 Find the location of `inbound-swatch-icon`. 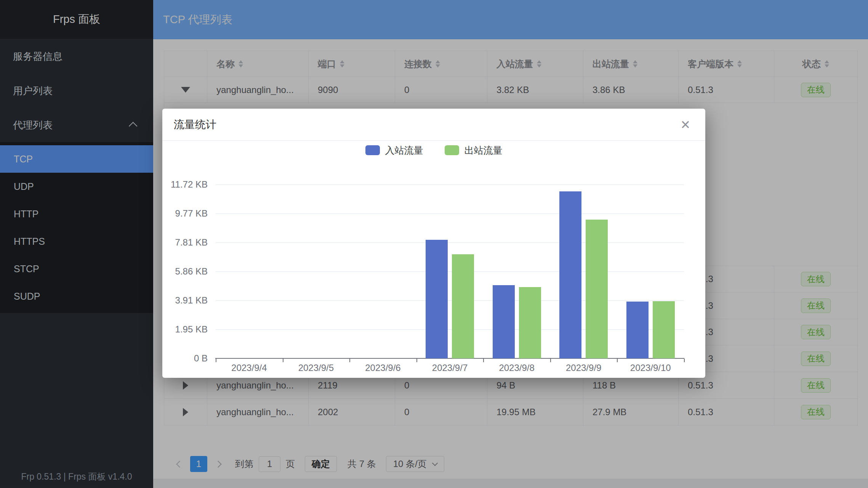

inbound-swatch-icon is located at coordinates (373, 150).